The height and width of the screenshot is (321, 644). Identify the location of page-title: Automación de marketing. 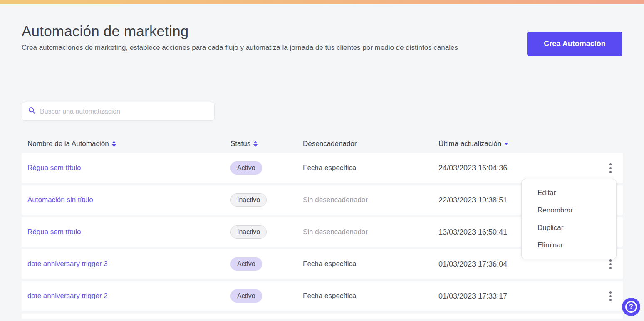
(240, 31).